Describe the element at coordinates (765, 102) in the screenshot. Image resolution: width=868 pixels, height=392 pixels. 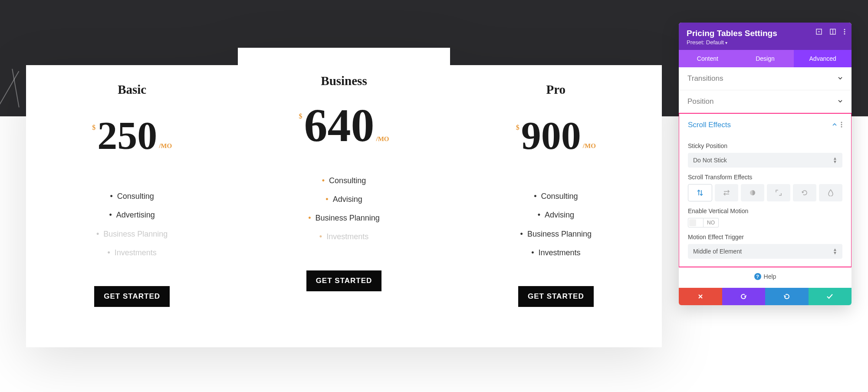
I see `section-position: Position` at that location.